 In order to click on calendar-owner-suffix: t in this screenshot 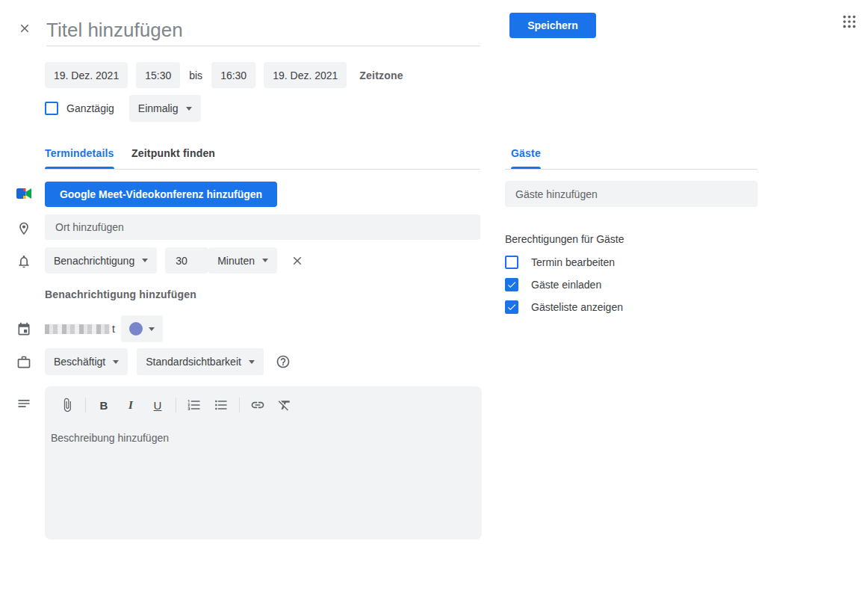, I will do `click(114, 329)`.